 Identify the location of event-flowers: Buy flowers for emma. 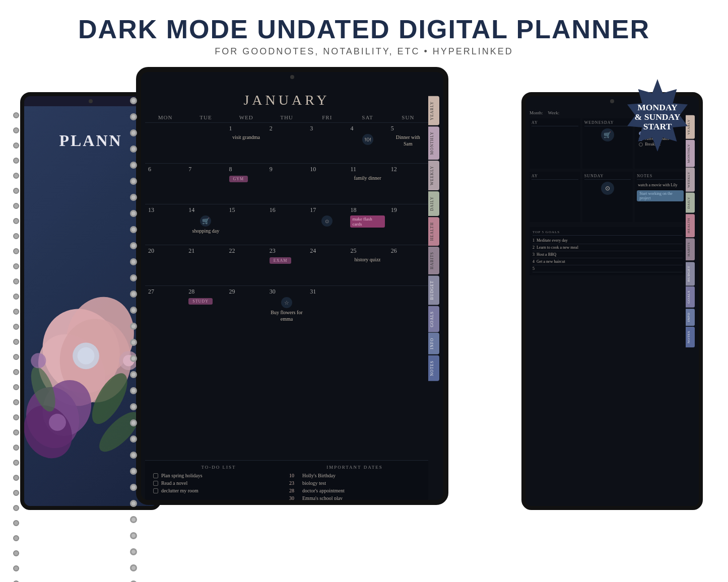
(287, 316).